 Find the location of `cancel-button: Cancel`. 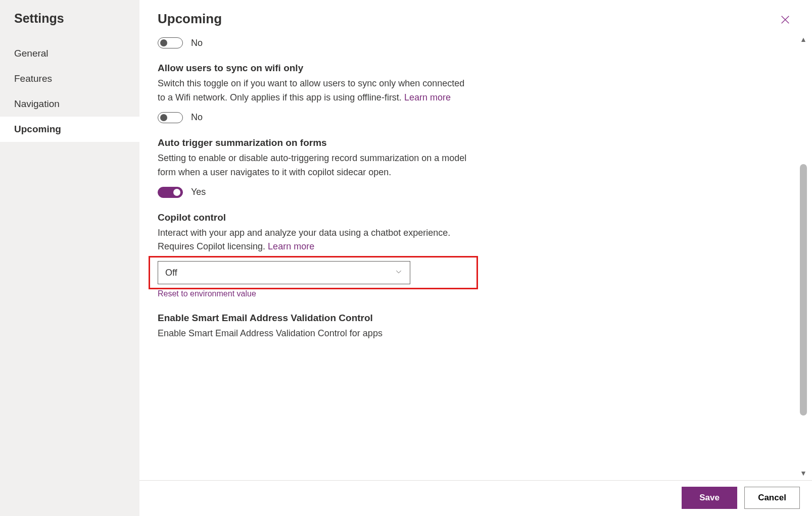

cancel-button: Cancel is located at coordinates (772, 498).